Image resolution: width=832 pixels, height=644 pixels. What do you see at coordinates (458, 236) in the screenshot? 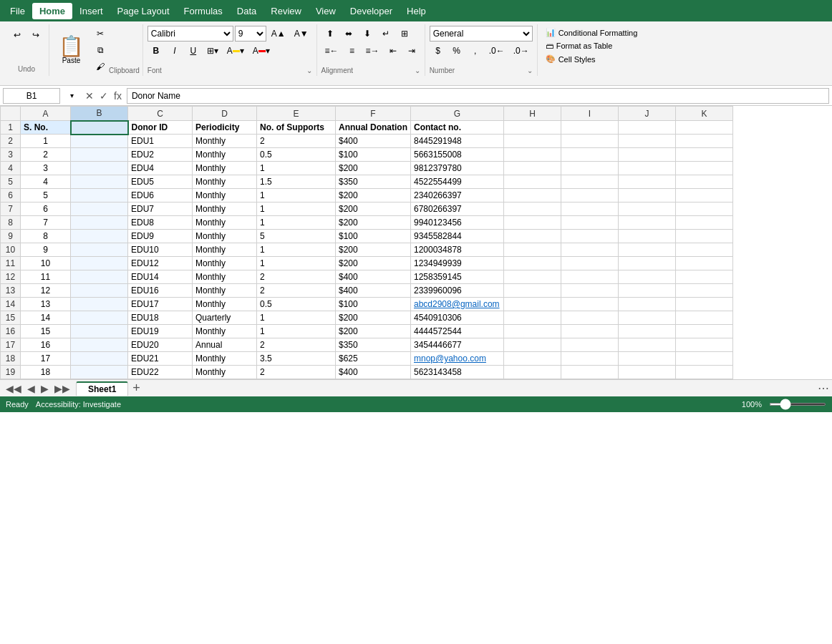
I see `cell-contact-9: 9345582844` at bounding box center [458, 236].